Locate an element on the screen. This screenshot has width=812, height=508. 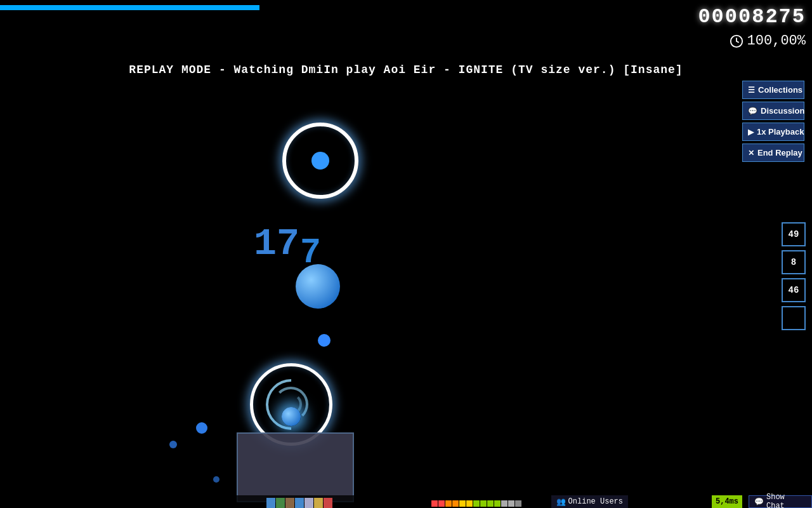
stat-box-2: 8 is located at coordinates (794, 262).